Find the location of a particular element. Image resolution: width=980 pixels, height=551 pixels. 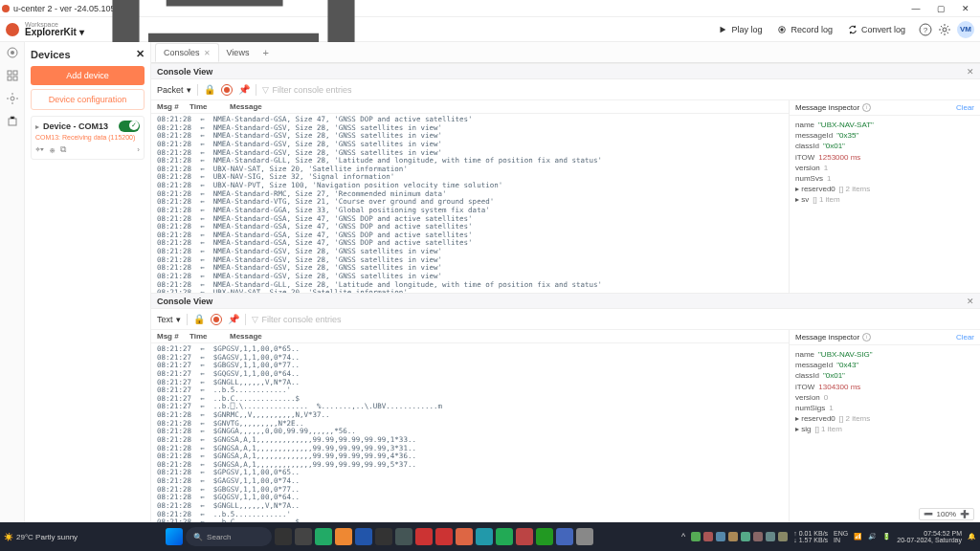

rail-settings-icon is located at coordinates (12, 99).